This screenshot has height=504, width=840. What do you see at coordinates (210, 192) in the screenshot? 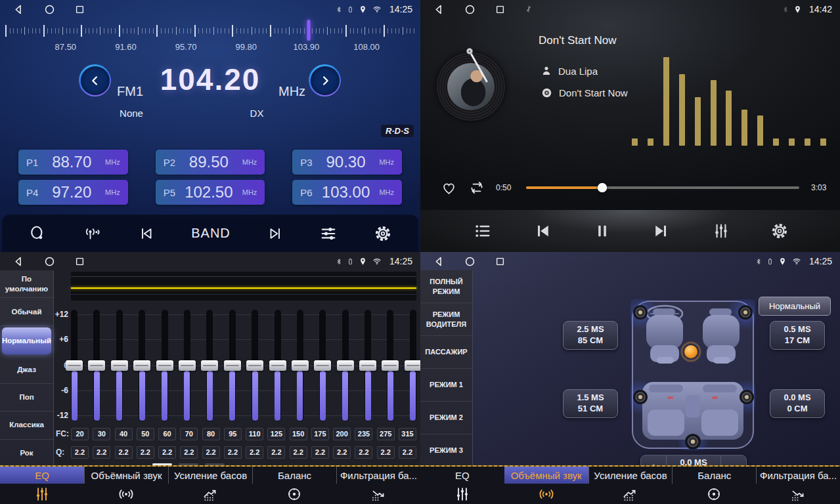
I see `preset-P5: P5102.50MHz` at bounding box center [210, 192].